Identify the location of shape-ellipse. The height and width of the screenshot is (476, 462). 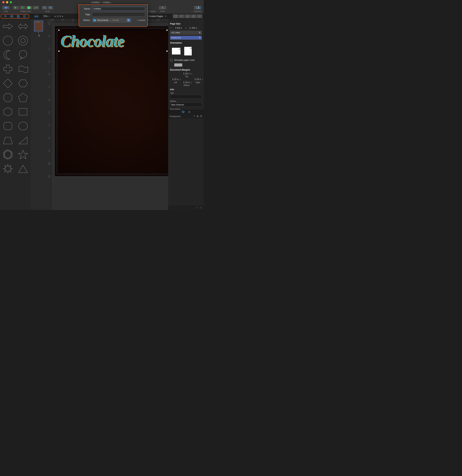
(23, 126).